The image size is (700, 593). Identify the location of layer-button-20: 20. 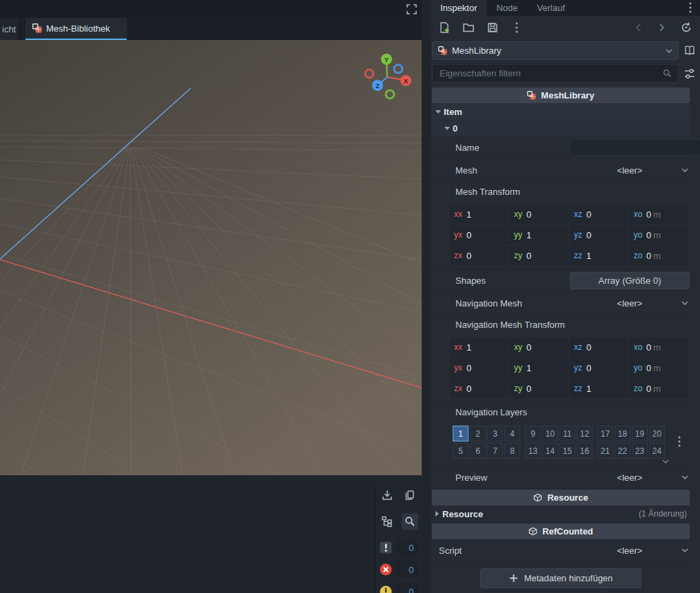
(657, 434).